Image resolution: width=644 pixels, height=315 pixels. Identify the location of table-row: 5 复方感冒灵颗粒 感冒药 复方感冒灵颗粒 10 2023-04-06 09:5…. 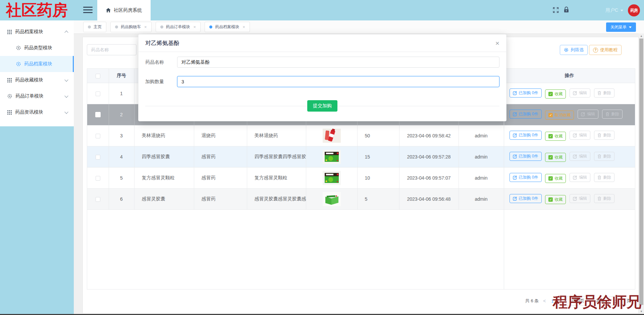
(361, 178).